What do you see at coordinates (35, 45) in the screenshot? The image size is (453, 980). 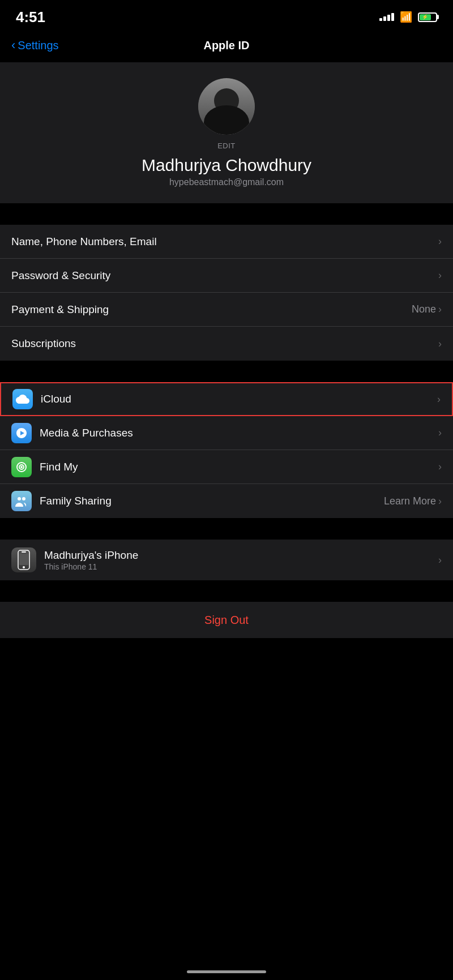 I see `back-button: ‹ Settings` at bounding box center [35, 45].